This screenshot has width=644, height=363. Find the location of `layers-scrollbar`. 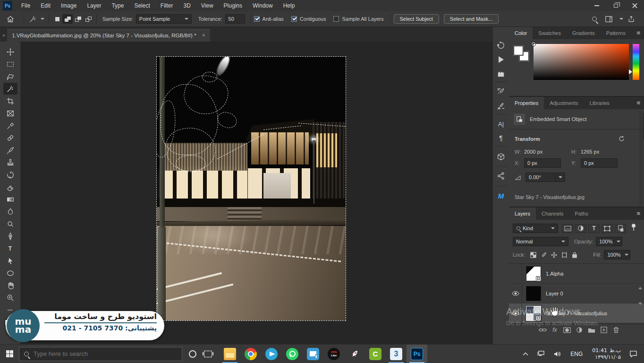

layers-scrollbar is located at coordinates (640, 296).